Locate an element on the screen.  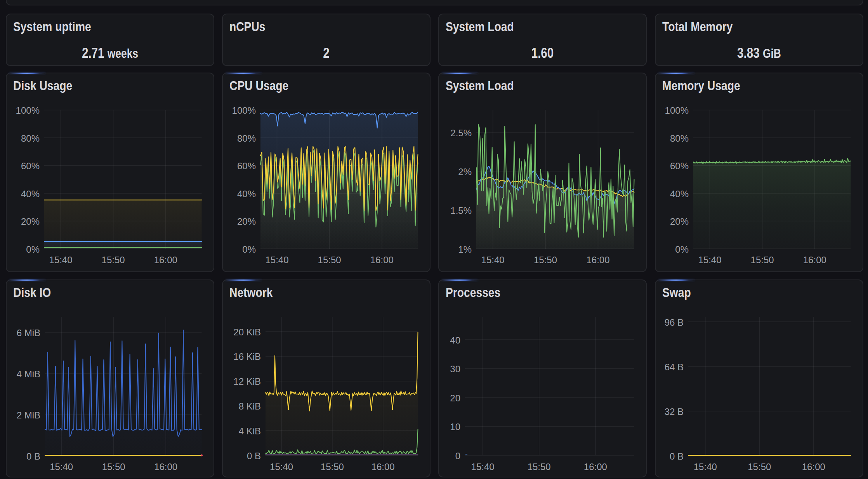
svg-text: 0 is located at coordinates (458, 456).